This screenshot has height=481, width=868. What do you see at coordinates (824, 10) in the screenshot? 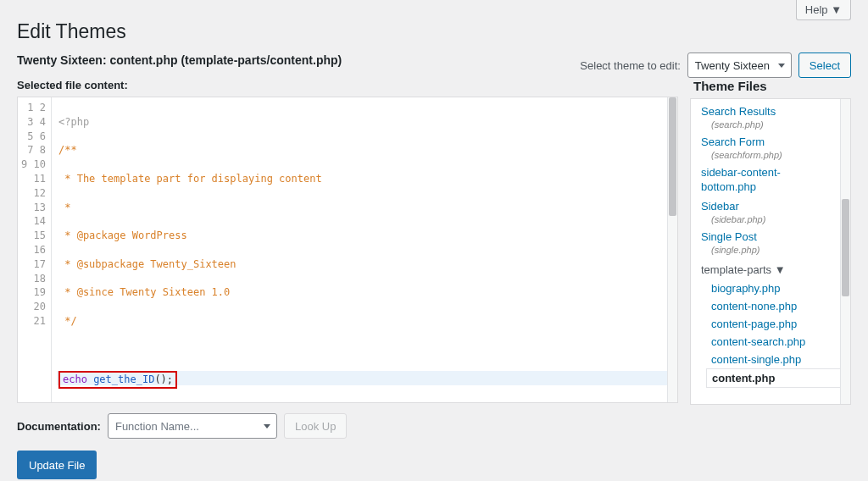
I see `help-tab: Help ▼` at bounding box center [824, 10].